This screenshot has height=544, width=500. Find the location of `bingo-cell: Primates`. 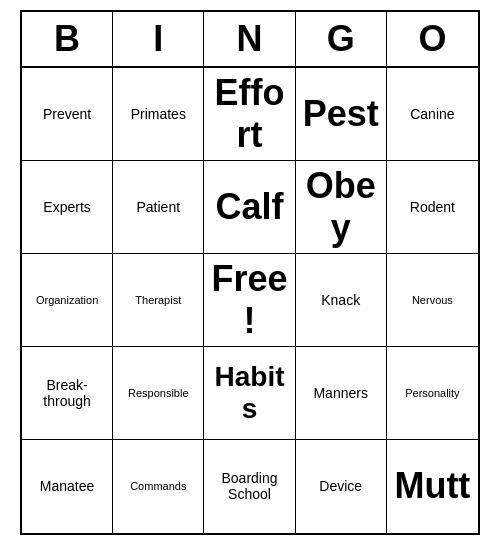

bingo-cell: Primates is located at coordinates (158, 114).